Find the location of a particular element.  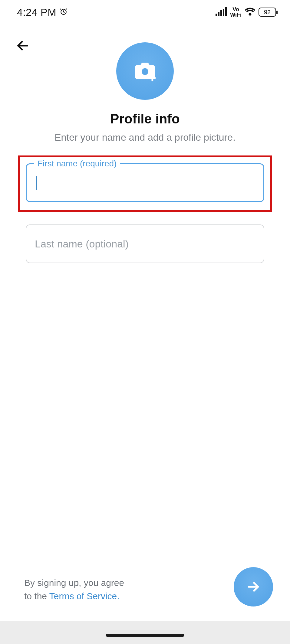

first-name-input is located at coordinates (145, 183).